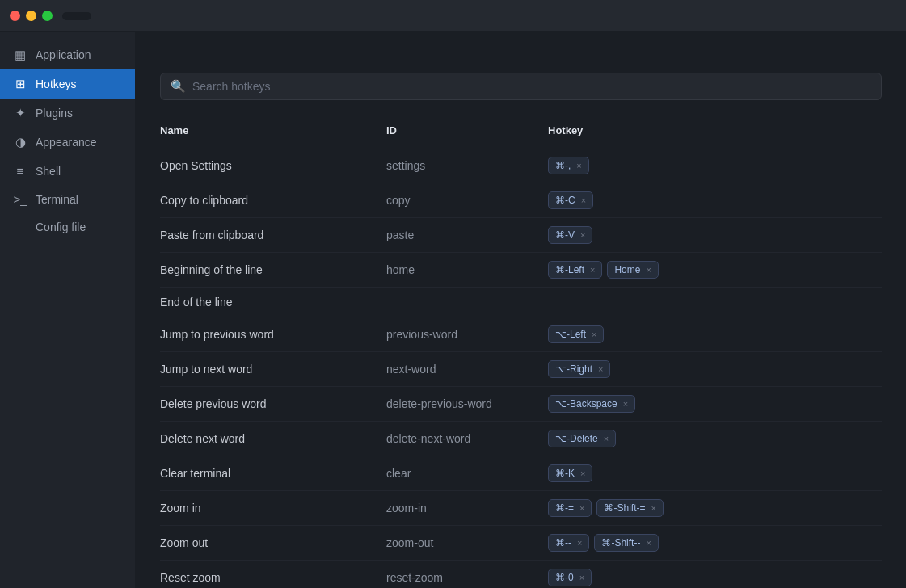  What do you see at coordinates (520, 236) in the screenshot?
I see `table-row: Paste from clipboardpaste⌘-V×` at bounding box center [520, 236].